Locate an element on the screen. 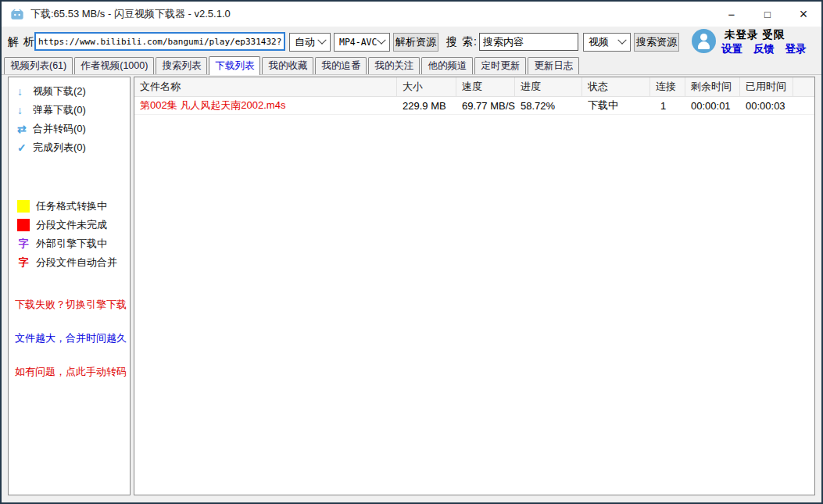 This screenshot has height=504, width=823. window-title: 下载:65.53 MB/s - 闪豆视频下载器 - v2.5.1.0 is located at coordinates (131, 14).